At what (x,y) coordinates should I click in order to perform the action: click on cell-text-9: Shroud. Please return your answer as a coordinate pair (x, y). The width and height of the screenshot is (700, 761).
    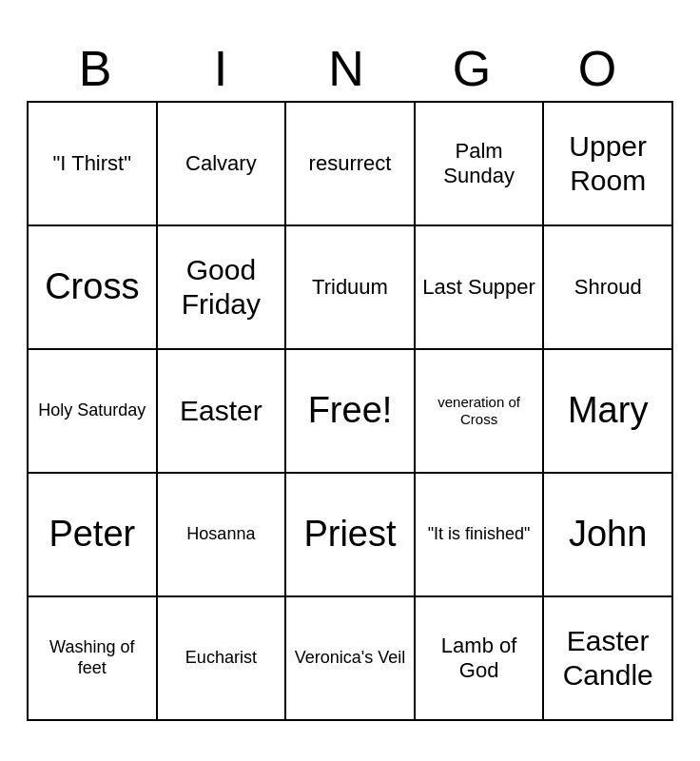
    Looking at the image, I should click on (609, 287).